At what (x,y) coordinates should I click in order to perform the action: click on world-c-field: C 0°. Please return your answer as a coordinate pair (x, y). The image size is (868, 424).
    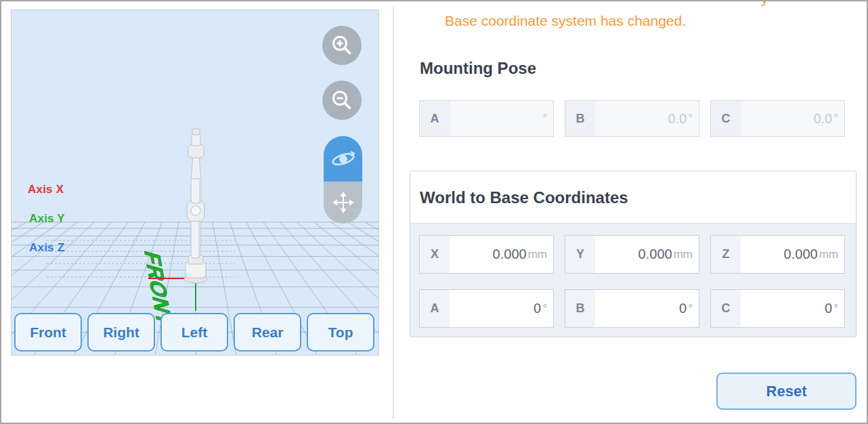
    Looking at the image, I should click on (777, 309).